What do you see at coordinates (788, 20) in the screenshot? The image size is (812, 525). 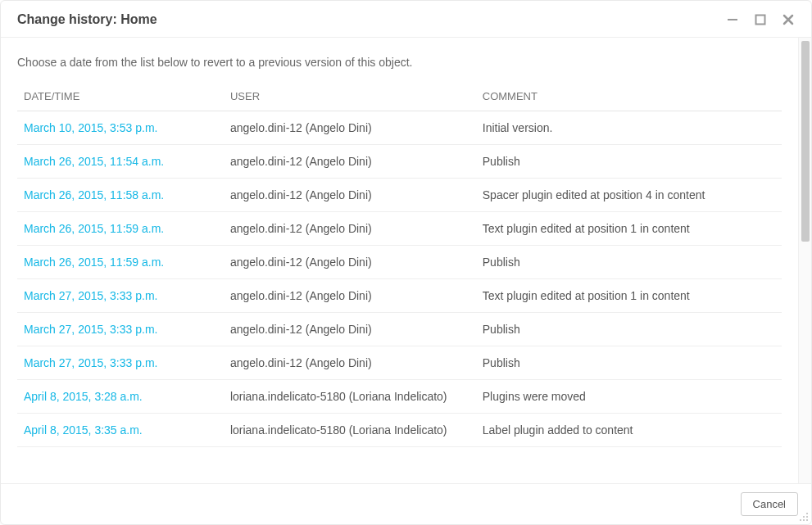 I see `close-icon` at bounding box center [788, 20].